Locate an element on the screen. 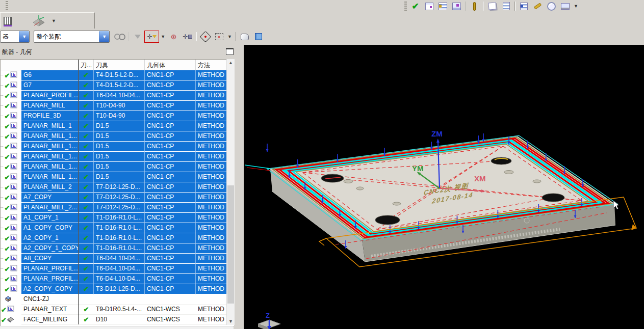  horizontal-scrollbar is located at coordinates (117, 327).